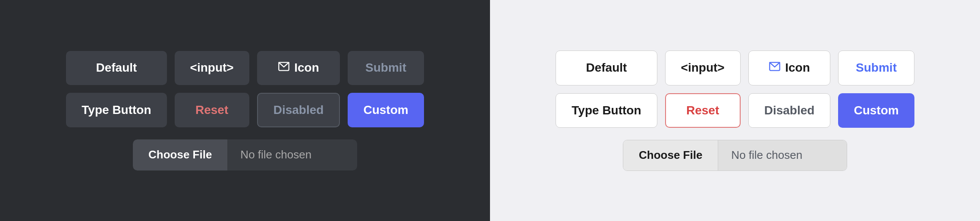 The width and height of the screenshot is (980, 221). What do you see at coordinates (212, 68) in the screenshot?
I see `dark-input-button: <input>` at bounding box center [212, 68].